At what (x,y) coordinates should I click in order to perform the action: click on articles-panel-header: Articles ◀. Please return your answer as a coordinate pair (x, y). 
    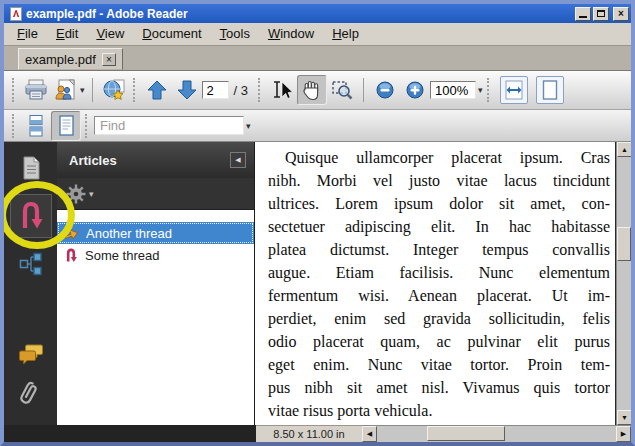
    Looking at the image, I should click on (156, 160).